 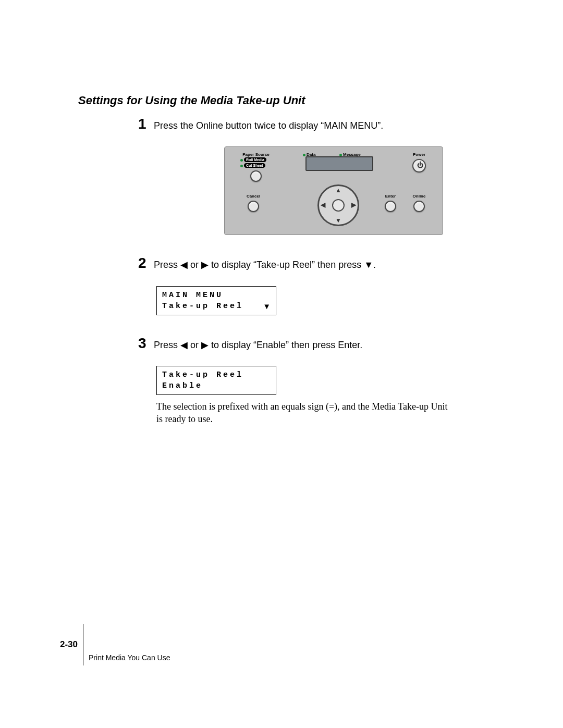 What do you see at coordinates (216, 375) in the screenshot?
I see `lcd-line1: Take-up Reel` at bounding box center [216, 375].